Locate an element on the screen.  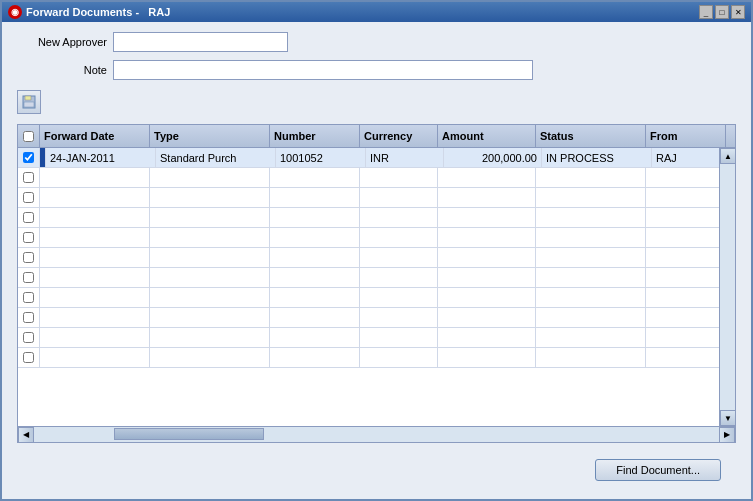
header-checkbox-cell is located at coordinates (29, 136).